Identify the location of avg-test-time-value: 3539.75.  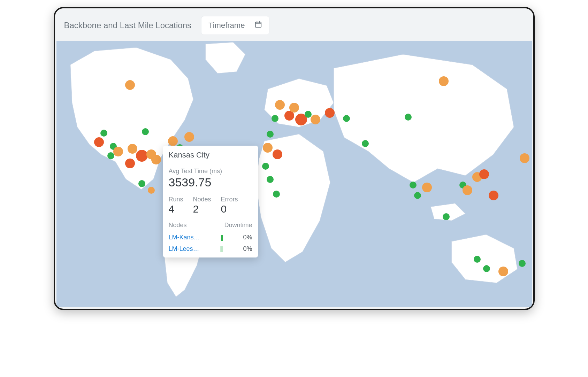
(211, 183).